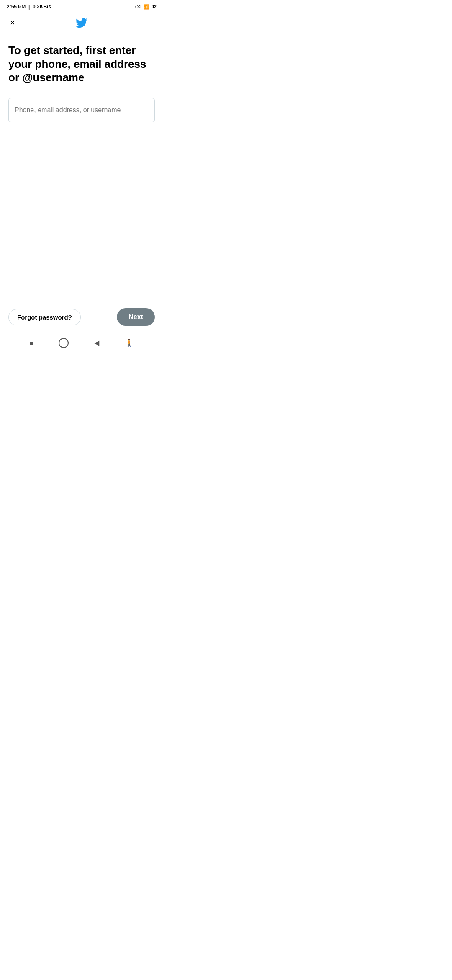 The image size is (452, 980). What do you see at coordinates (29, 7) in the screenshot?
I see `status-time: 2:55 PM | 0.2KB/s` at bounding box center [29, 7].